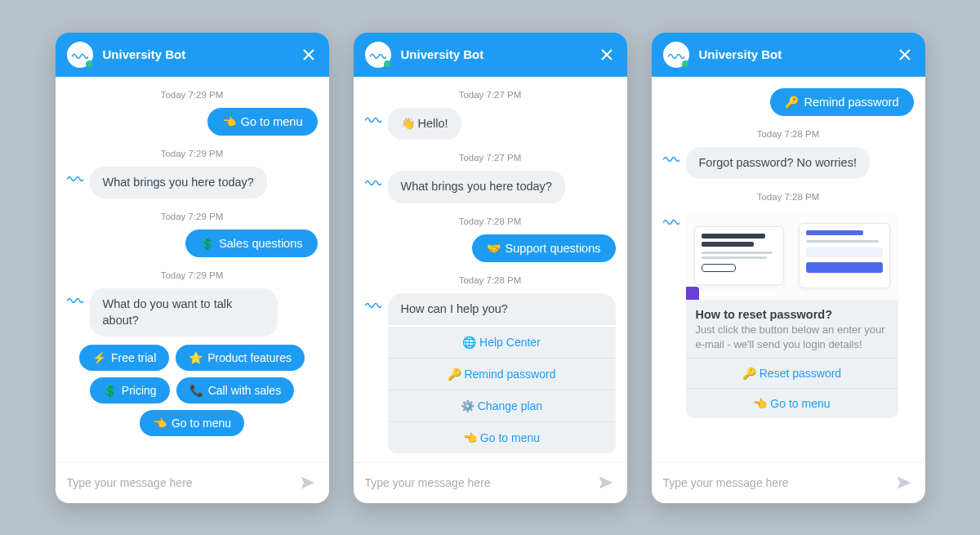 The height and width of the screenshot is (535, 980). I want to click on star-icon: ⭐, so click(196, 358).